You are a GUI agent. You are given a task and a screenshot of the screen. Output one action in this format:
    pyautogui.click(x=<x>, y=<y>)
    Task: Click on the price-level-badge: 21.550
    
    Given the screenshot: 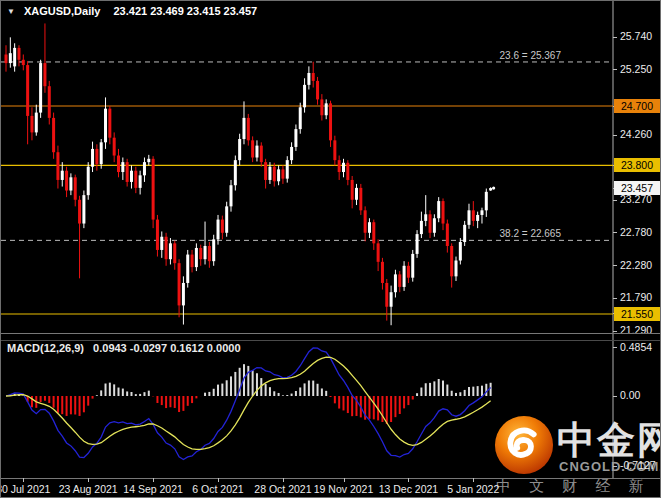 What is the action you would take?
    pyautogui.click(x=637, y=314)
    